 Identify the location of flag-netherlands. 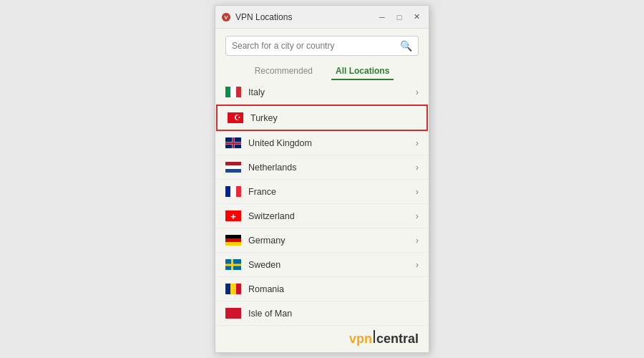
(233, 168).